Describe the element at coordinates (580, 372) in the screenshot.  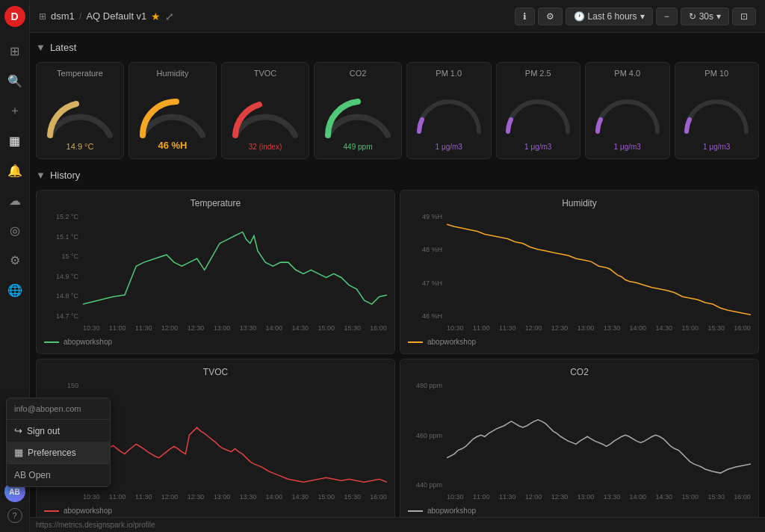
I see `co2-chart-title: CO2` at that location.